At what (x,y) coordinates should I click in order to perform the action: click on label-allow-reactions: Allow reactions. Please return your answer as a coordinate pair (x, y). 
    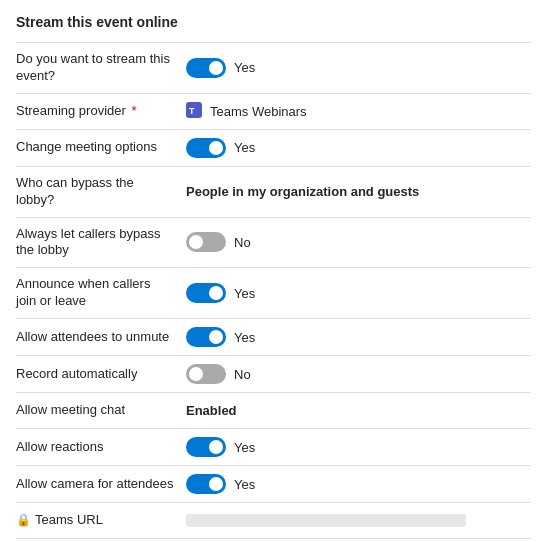
    Looking at the image, I should click on (101, 448).